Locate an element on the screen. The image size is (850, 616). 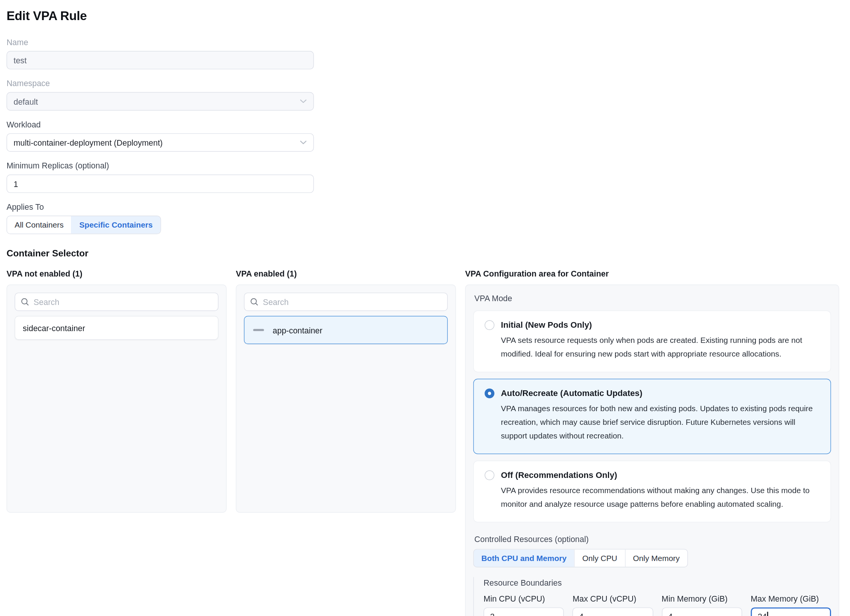
container-item-label: sidecar-container is located at coordinates (54, 328).